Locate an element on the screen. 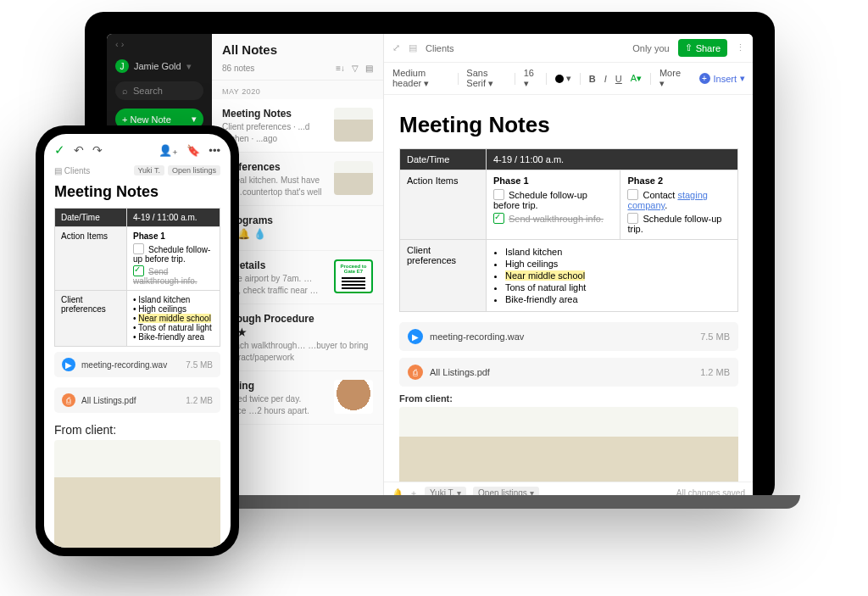 Image resolution: width=868 pixels, height=596 pixels. bold-button: B is located at coordinates (593, 79).